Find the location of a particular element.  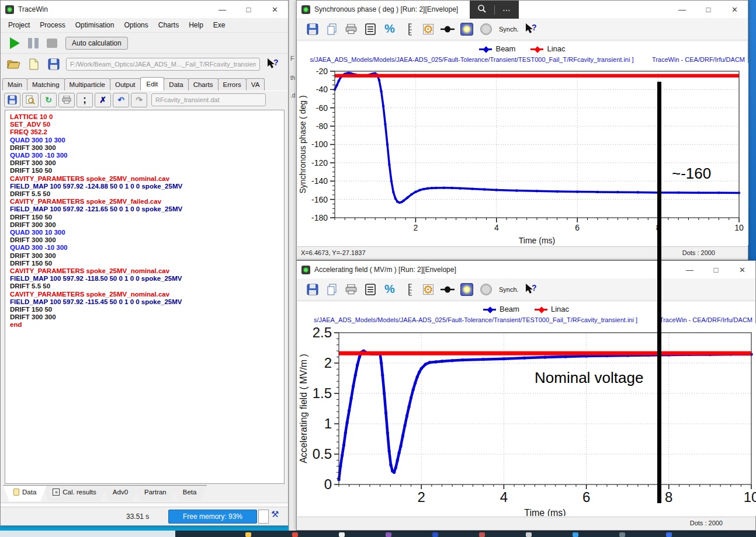

menu-item-help: Help is located at coordinates (197, 25).